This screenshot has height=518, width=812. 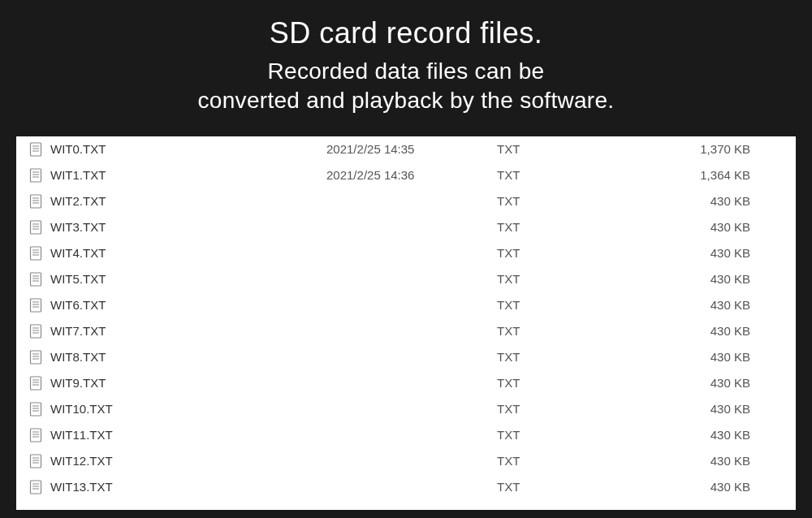 What do you see at coordinates (406, 175) in the screenshot?
I see `file-row: WIT1.TXT2021/2/25 14:36TXT1,364 KB` at bounding box center [406, 175].